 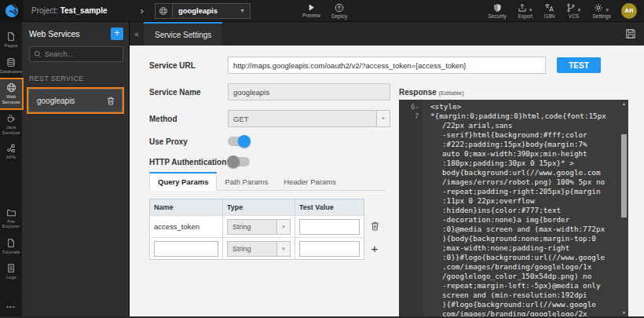 What do you see at coordinates (188, 66) in the screenshot?
I see `service-url-label: Service URL` at bounding box center [188, 66].